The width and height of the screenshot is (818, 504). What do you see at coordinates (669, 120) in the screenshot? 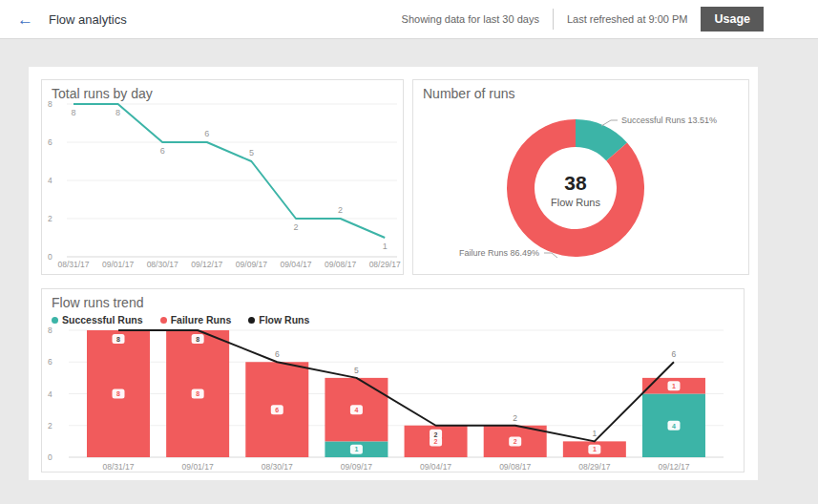
I see `successful-runs-callout: Successful Runs 13.51%` at bounding box center [669, 120].